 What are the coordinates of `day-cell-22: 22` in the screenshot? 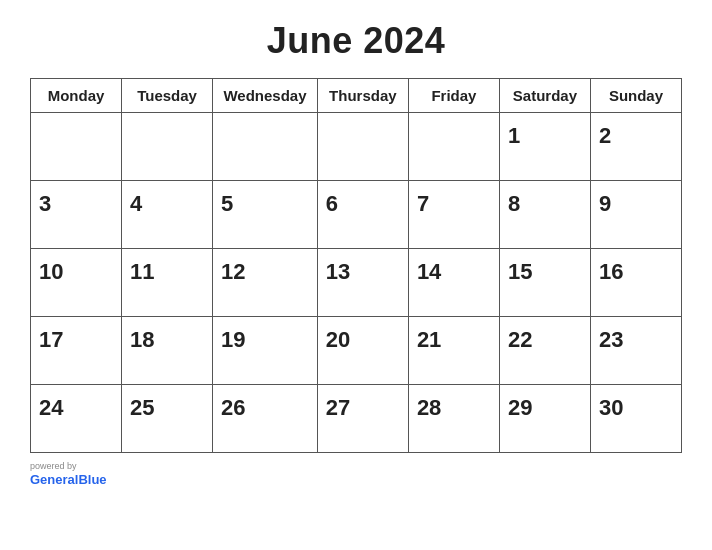 It's located at (544, 351).